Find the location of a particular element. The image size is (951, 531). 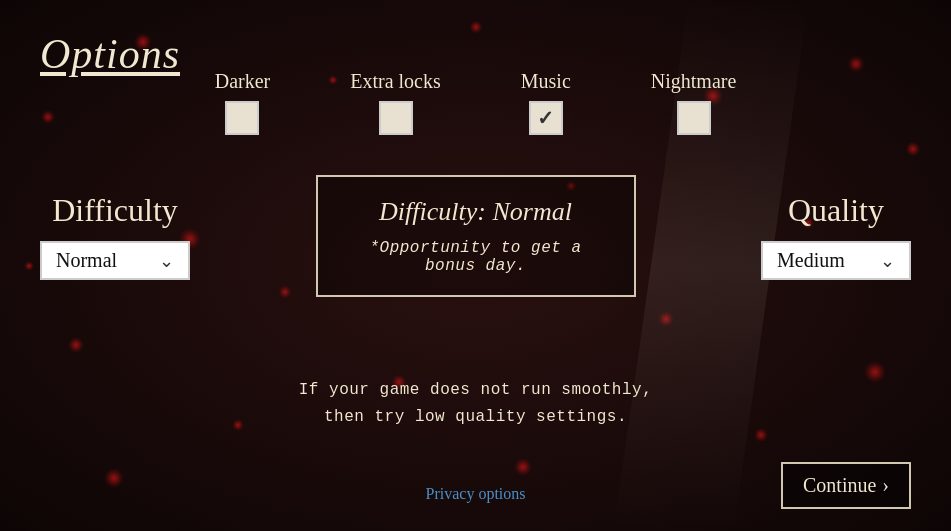

difficulty-info-box: Difficulty: Normal *Opportunity to get a… is located at coordinates (476, 236).